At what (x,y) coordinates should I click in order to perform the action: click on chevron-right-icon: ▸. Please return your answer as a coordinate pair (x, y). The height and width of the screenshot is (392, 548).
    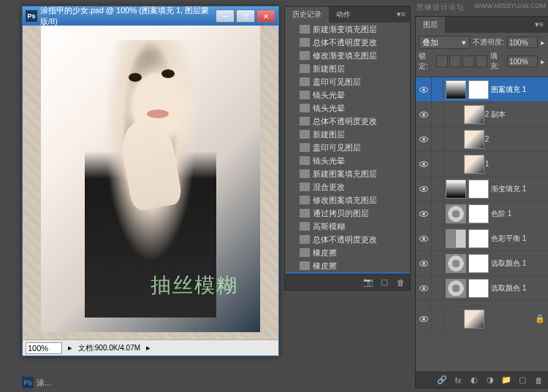
    Looking at the image, I should click on (148, 347).